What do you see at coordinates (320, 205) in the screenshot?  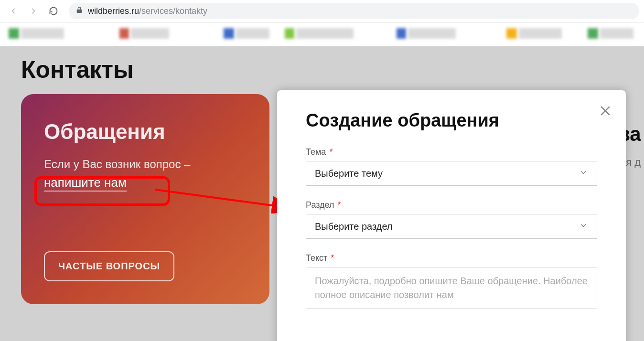 I see `section-label-text: Раздел` at bounding box center [320, 205].